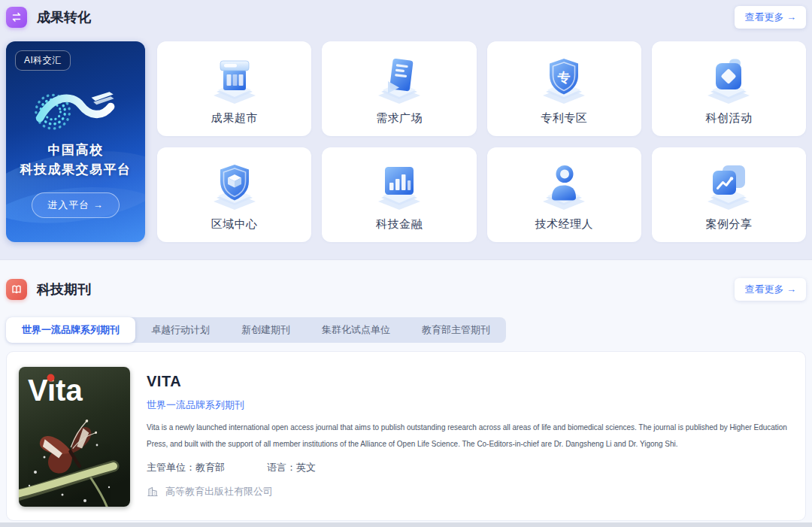 Image resolution: width=812 pixels, height=527 pixels. What do you see at coordinates (180, 330) in the screenshot?
I see `journal-tab: 卓越行动计划` at bounding box center [180, 330].